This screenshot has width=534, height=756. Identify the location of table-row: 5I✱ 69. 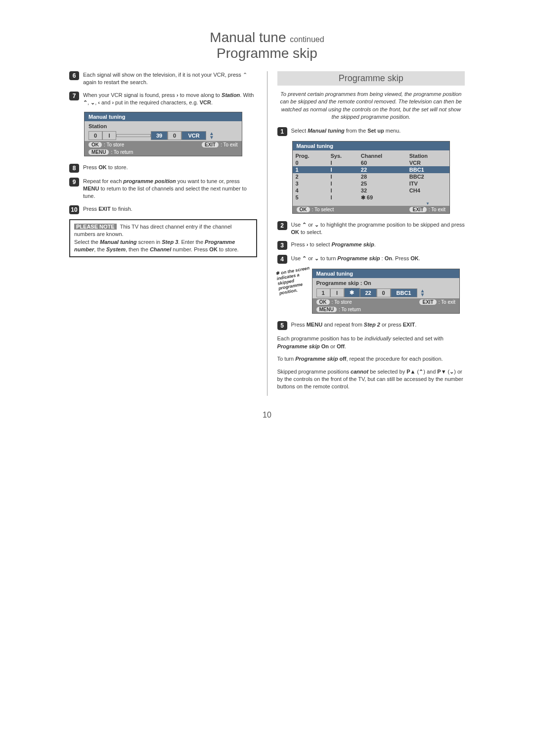
(371, 198).